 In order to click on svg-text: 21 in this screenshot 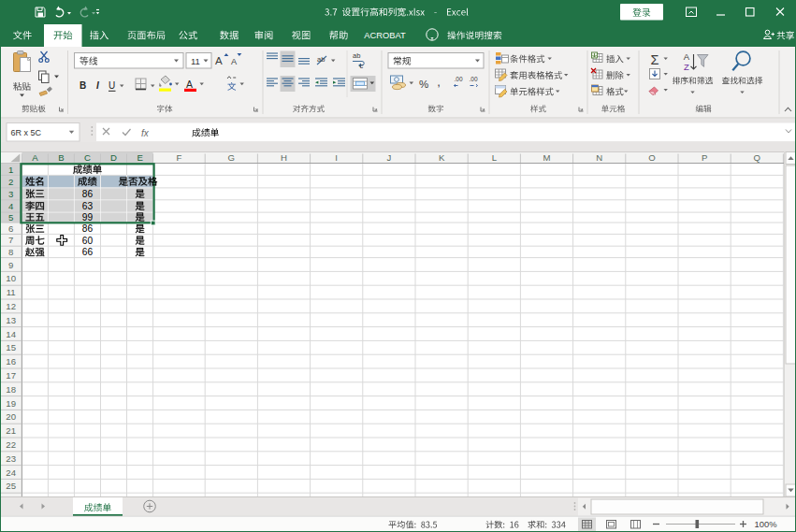, I will do `click(11, 430)`.